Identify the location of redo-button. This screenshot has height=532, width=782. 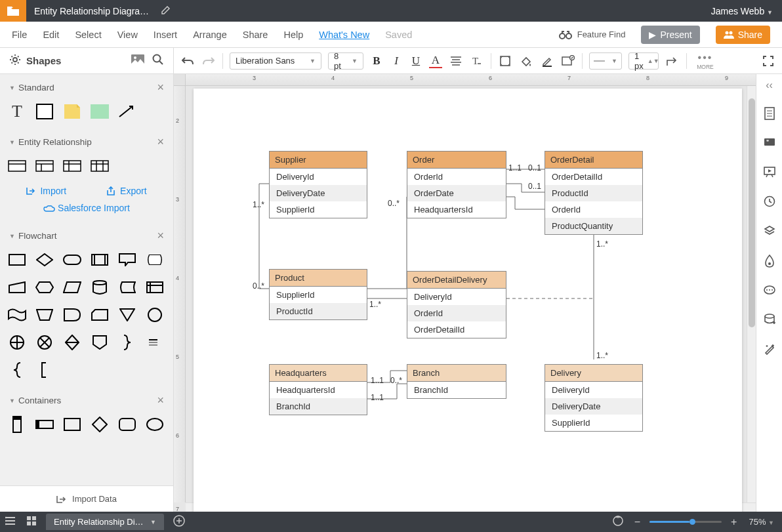
(209, 61).